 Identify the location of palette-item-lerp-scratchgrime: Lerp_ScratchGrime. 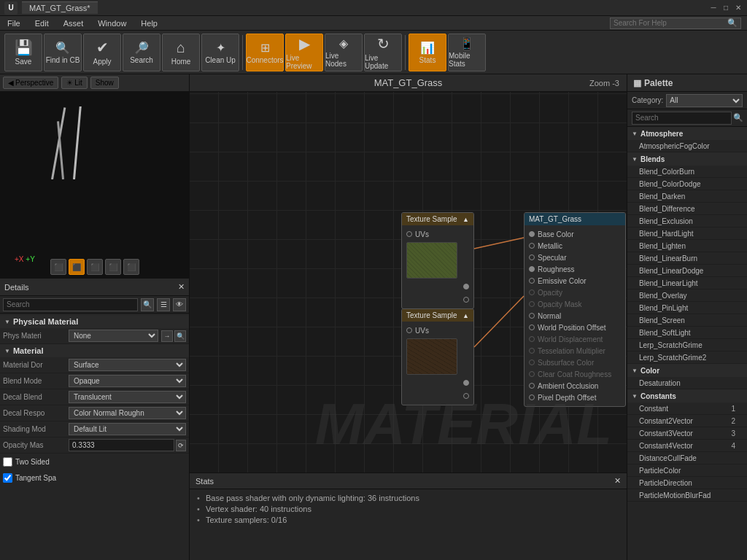
(687, 346).